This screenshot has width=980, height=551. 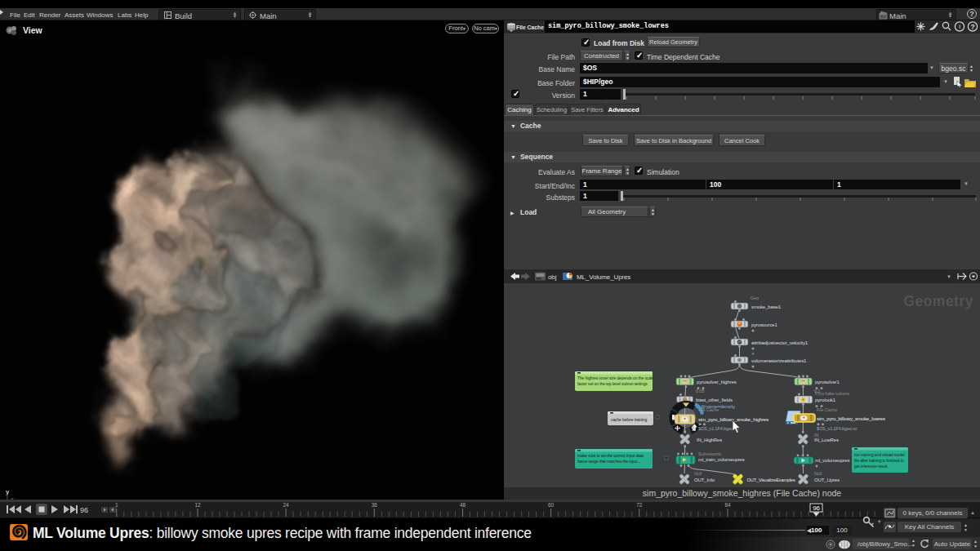 What do you see at coordinates (772, 480) in the screenshot?
I see `svg-text: OUT_VisualizeExamples` at bounding box center [772, 480].